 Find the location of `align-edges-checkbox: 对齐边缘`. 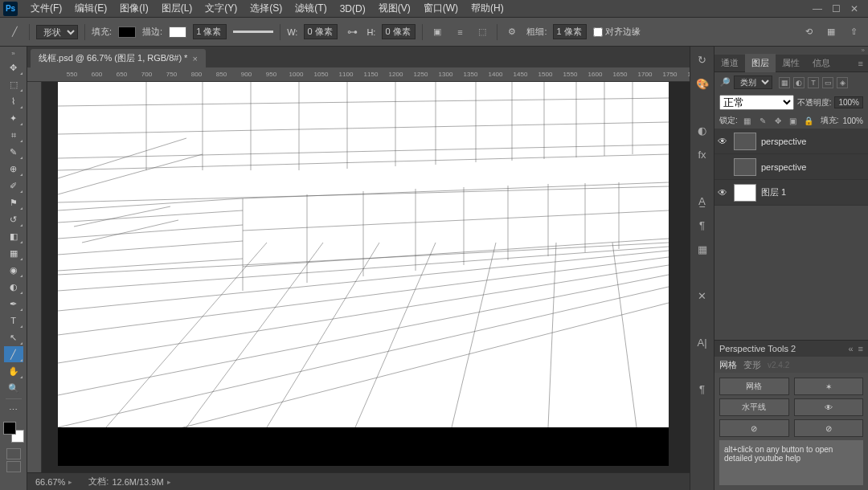

align-edges-checkbox: 对齐边缘 is located at coordinates (617, 32).